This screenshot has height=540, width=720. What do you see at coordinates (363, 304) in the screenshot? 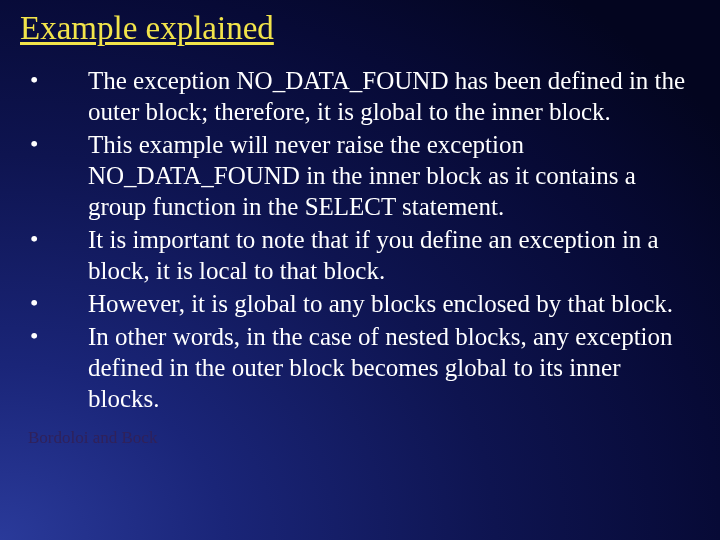
I see `list-item: • However, it is global to any blocks en…` at bounding box center [363, 304].